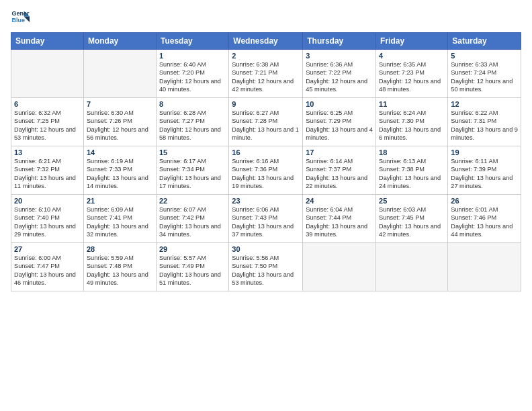 This screenshot has height=411, width=532. What do you see at coordinates (192, 174) in the screenshot?
I see `day-info: Sunrise: 6:17 AM Sunset: 7:34 PM Dayligh…` at bounding box center [192, 174].